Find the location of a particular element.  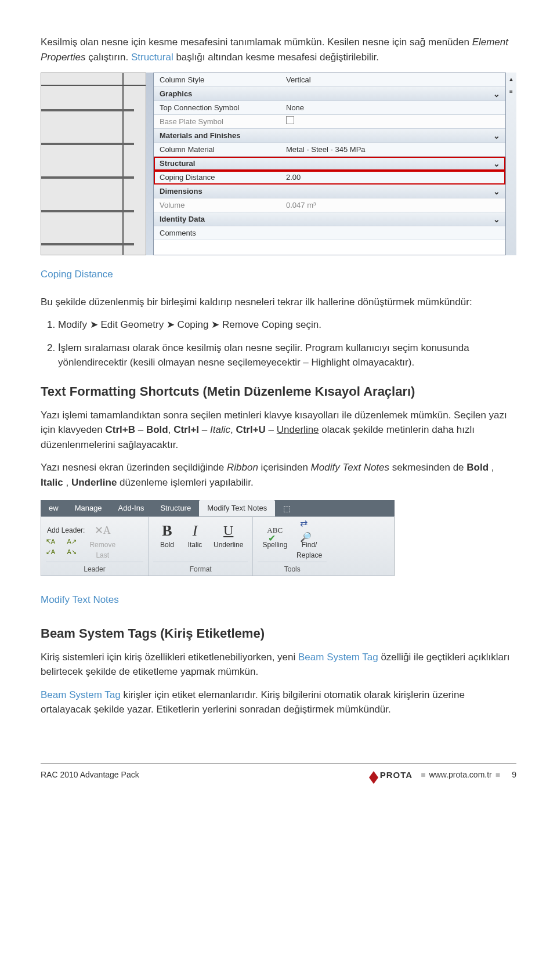

property-row: Graphics⌄ is located at coordinates (330, 94).